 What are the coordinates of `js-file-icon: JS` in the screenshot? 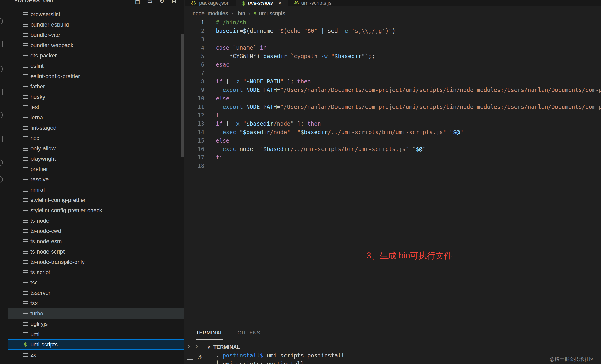 It's located at (296, 3).